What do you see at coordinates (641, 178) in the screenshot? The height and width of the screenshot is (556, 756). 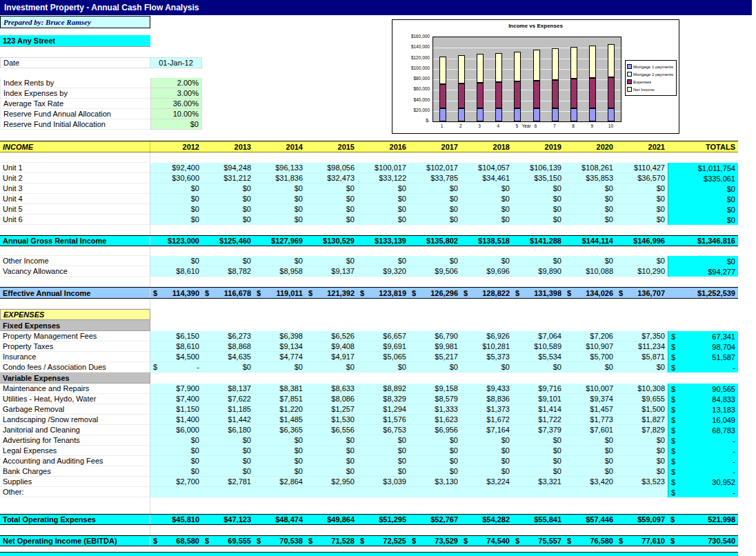 I see `sheet-cell: $36,570` at bounding box center [641, 178].